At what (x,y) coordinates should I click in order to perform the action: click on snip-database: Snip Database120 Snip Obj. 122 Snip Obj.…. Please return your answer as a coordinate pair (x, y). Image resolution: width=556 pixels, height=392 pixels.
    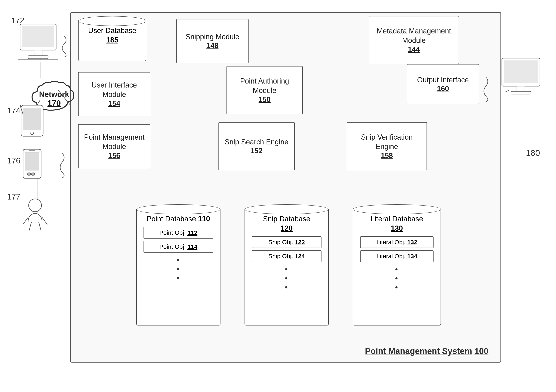
    Looking at the image, I should click on (287, 265).